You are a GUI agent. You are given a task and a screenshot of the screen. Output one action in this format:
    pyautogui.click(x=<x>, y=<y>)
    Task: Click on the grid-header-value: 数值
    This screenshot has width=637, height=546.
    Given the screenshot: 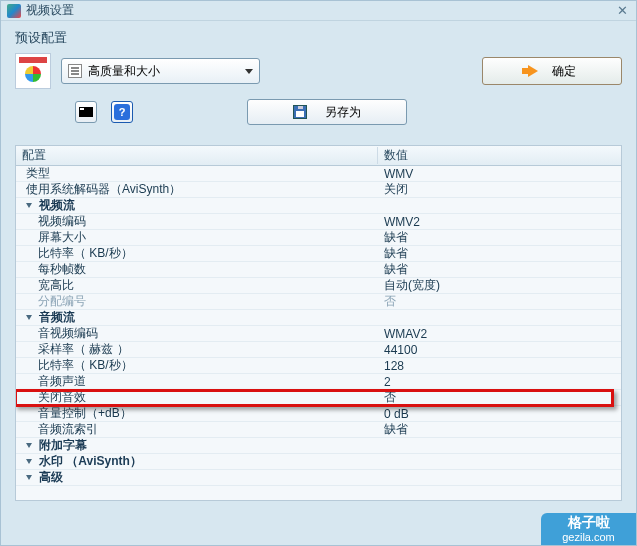 What is the action you would take?
    pyautogui.click(x=500, y=156)
    